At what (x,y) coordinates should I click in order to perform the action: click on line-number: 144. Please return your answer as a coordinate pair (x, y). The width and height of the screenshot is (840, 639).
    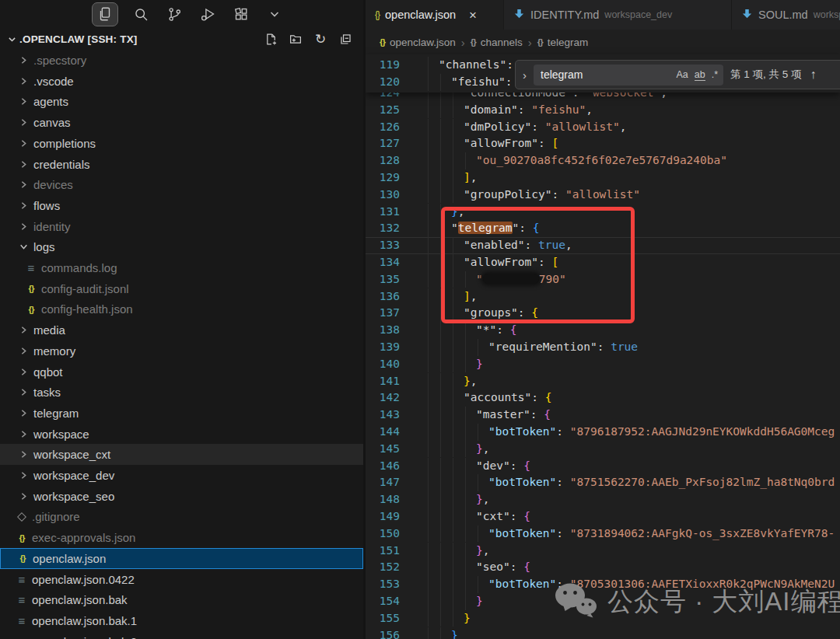
    Looking at the image, I should click on (383, 432).